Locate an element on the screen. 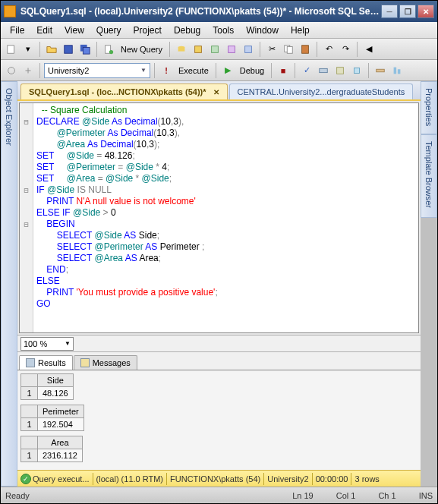  copy-icon is located at coordinates (288, 49).